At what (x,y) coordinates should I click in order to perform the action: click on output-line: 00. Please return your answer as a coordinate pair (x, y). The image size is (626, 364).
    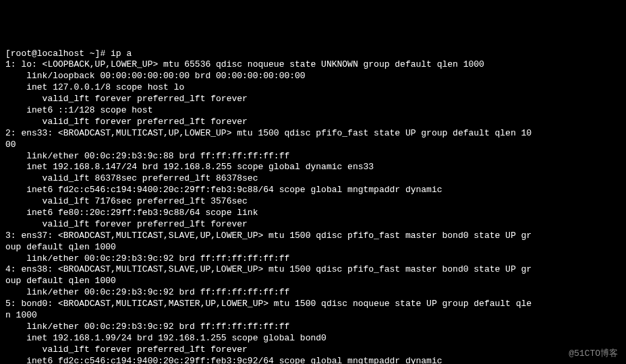
    Looking at the image, I should click on (11, 144).